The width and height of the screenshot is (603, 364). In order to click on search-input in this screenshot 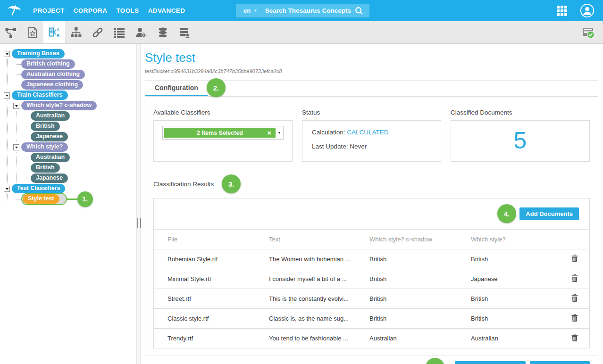, I will do `click(309, 10)`.